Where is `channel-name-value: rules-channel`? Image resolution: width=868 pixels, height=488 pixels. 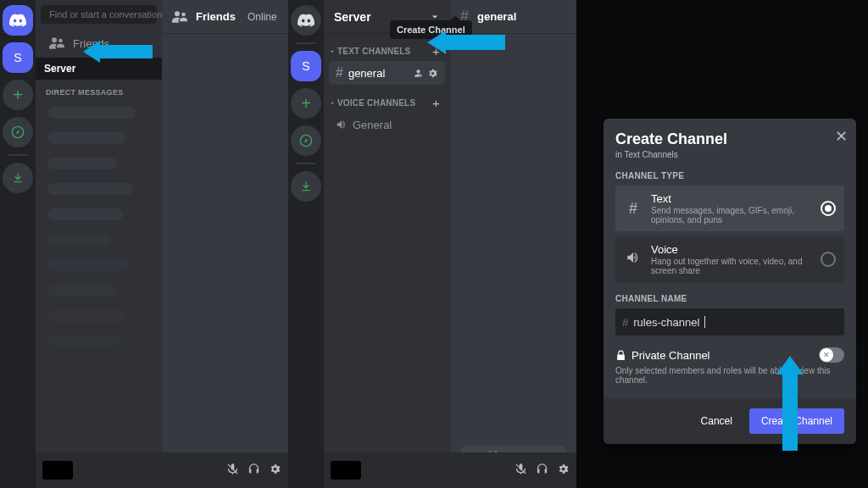
channel-name-value: rules-channel is located at coordinates (666, 322).